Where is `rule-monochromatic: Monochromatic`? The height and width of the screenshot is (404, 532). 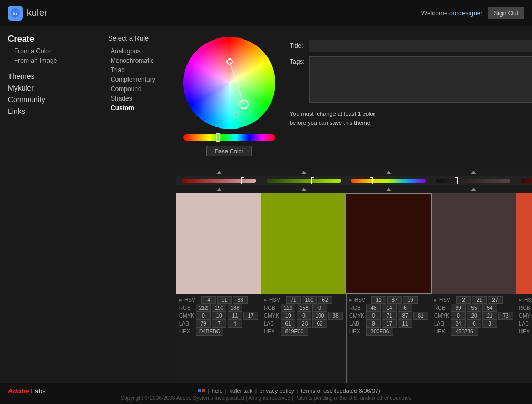
rule-monochromatic: Monochromatic is located at coordinates (140, 61).